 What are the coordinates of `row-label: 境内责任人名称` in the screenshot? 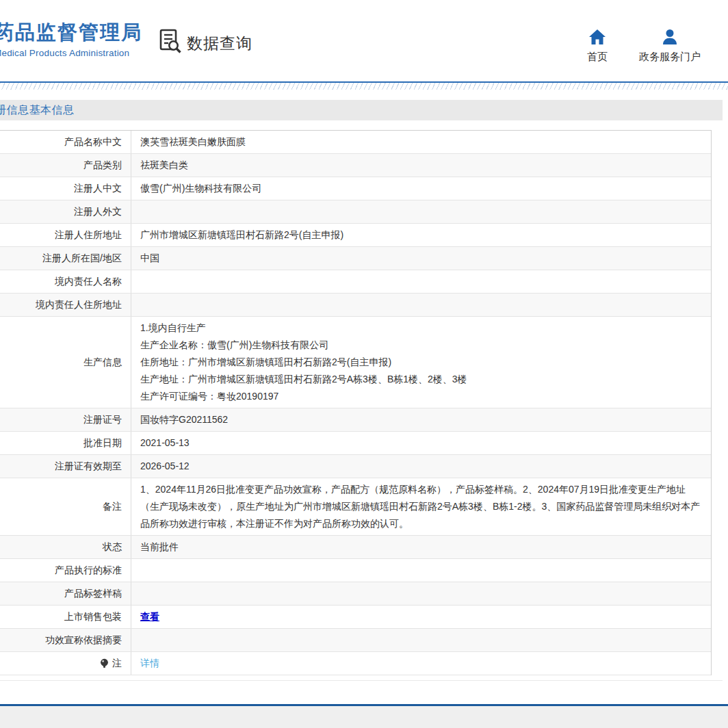 It's located at (66, 282).